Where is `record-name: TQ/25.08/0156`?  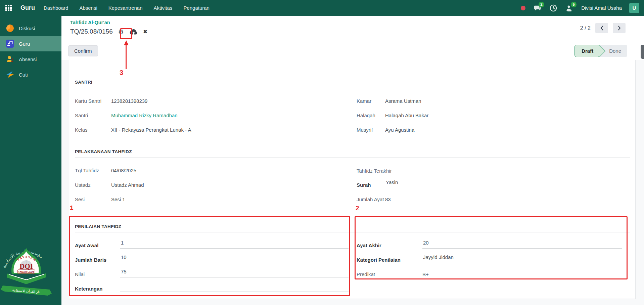
record-name: TQ/25.08/0156 is located at coordinates (91, 32).